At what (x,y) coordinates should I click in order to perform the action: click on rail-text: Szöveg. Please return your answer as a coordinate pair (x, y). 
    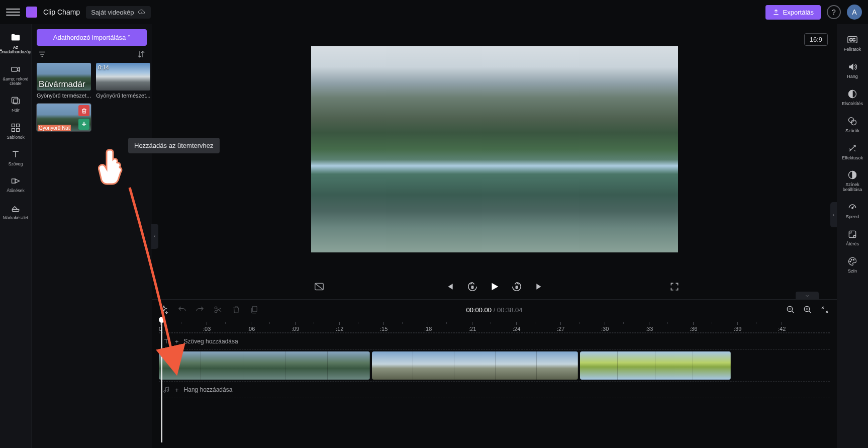
    Looking at the image, I should click on (16, 158).